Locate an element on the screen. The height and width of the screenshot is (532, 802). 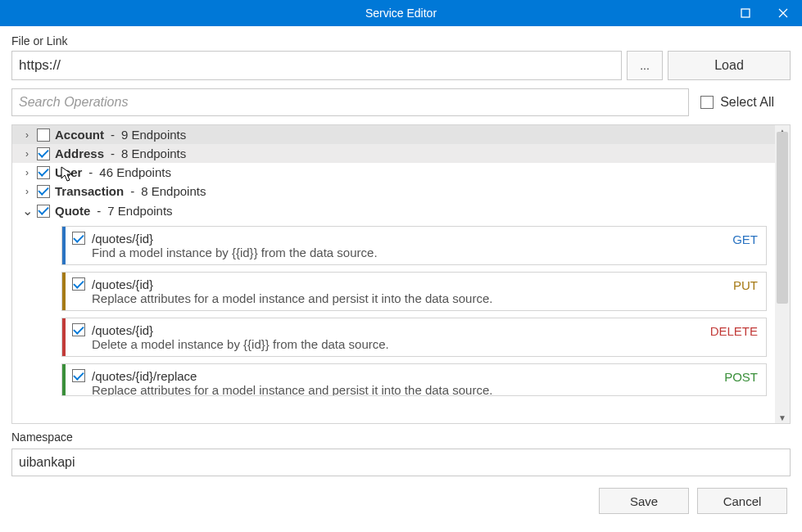
tree-item-name: User is located at coordinates (69, 172).